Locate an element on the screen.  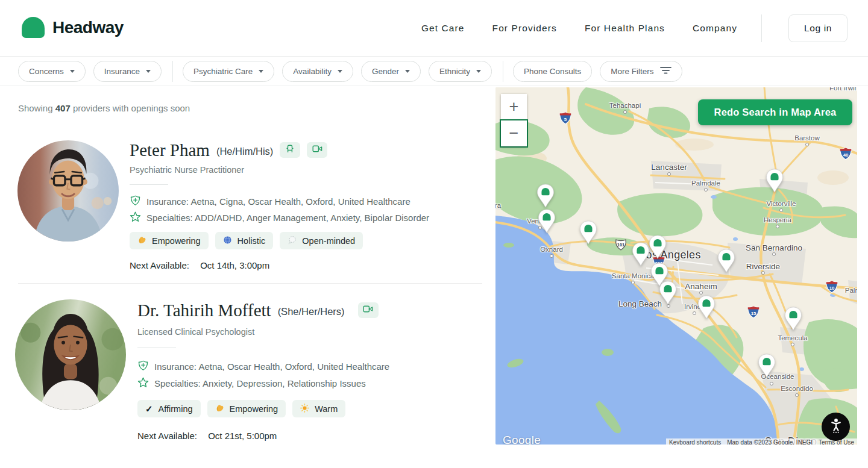
trait-badges: Empowering Holistic Open-minded is located at coordinates (246, 241).